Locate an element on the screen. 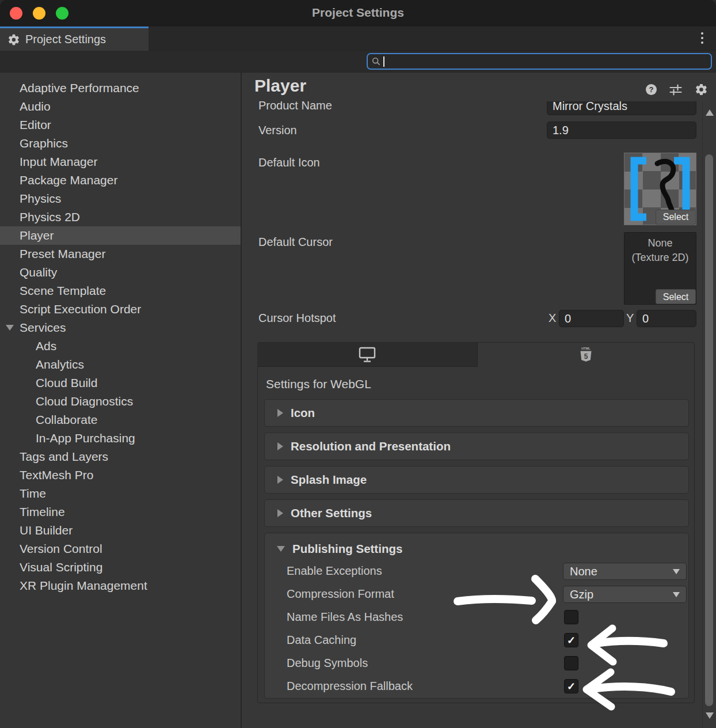  sidebar-item-ui-builder: UI Builder is located at coordinates (120, 530).